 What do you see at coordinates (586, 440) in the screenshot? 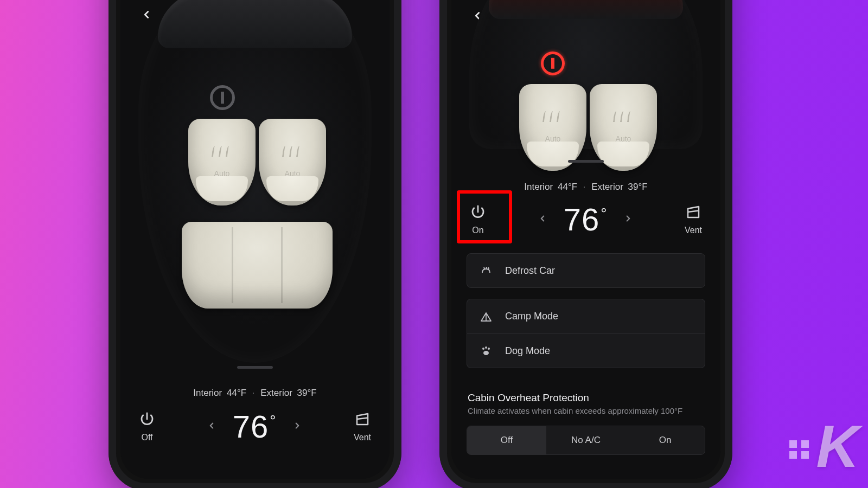
I see `overheat-segmented: Off No A/C On` at bounding box center [586, 440].